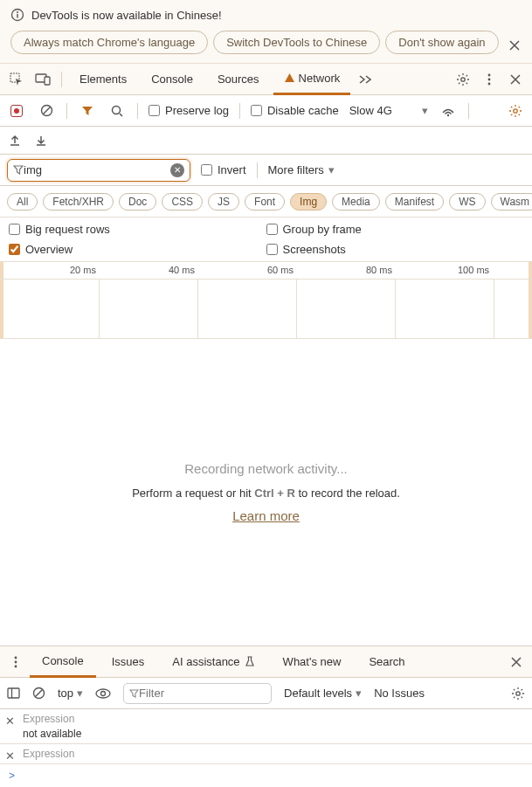 The image size is (532, 787). What do you see at coordinates (386, 662) in the screenshot?
I see `drawer-tab-search: Search` at bounding box center [386, 662].